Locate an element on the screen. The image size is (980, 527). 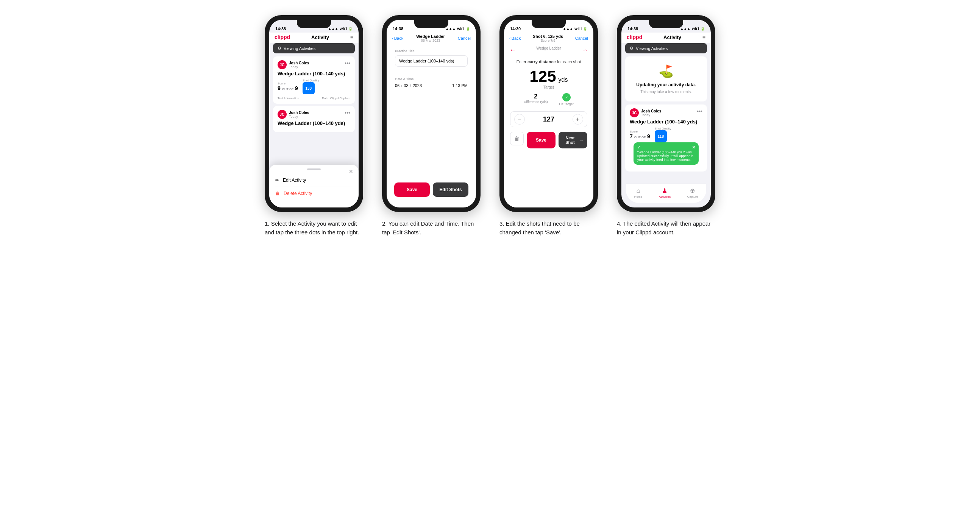
cancel-button-2: Cancel is located at coordinates (464, 38).